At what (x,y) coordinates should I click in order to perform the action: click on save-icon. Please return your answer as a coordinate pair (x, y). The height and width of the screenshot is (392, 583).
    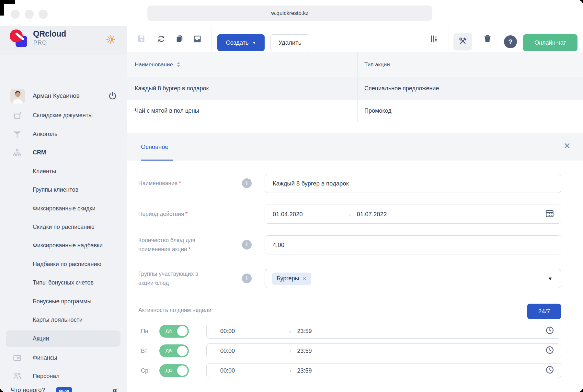
    Looking at the image, I should click on (142, 39).